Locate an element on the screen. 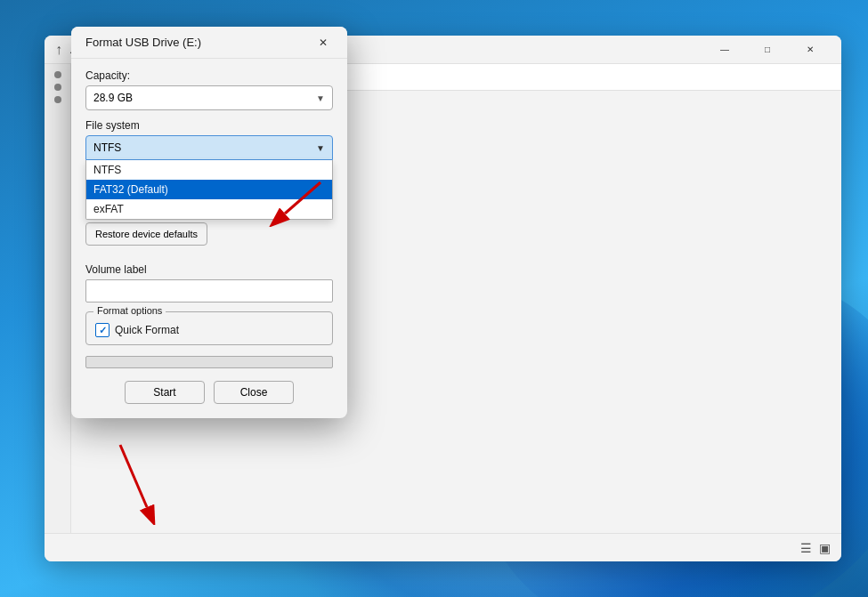 This screenshot has width=868, height=597. start-button: Start is located at coordinates (165, 392).